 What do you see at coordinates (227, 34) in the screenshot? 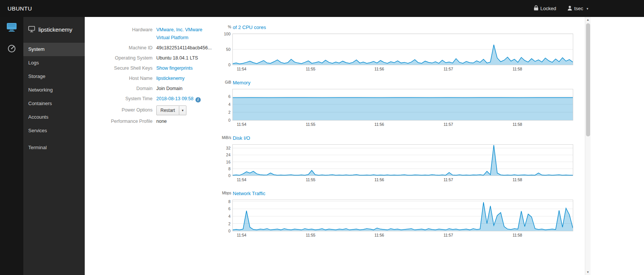
I see `y-tick-label: 100` at bounding box center [227, 34].